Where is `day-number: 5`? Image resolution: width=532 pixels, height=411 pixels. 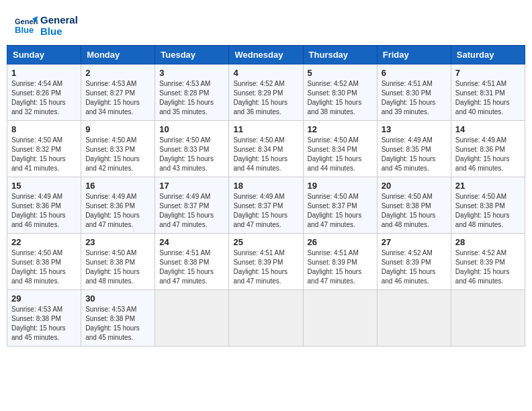
day-number: 5 is located at coordinates (340, 73).